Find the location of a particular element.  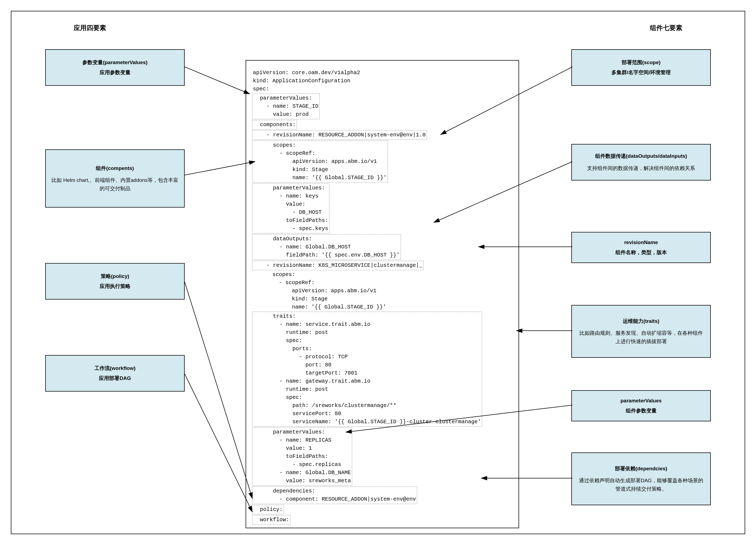

box-desc: 比如 Helm chart,、前端组件、内置addons等，包含丰富的可交付制品 is located at coordinates (115, 185).